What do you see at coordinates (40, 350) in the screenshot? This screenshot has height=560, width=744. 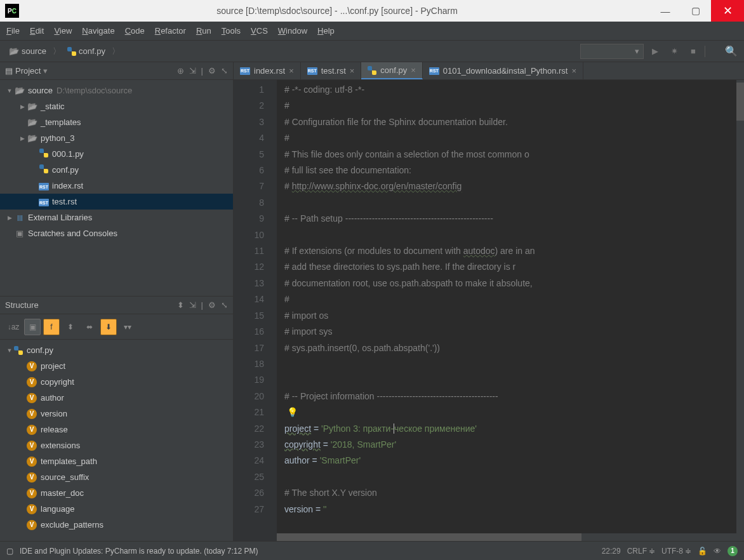 I see `structure-file-label: conf.py` at bounding box center [40, 350].